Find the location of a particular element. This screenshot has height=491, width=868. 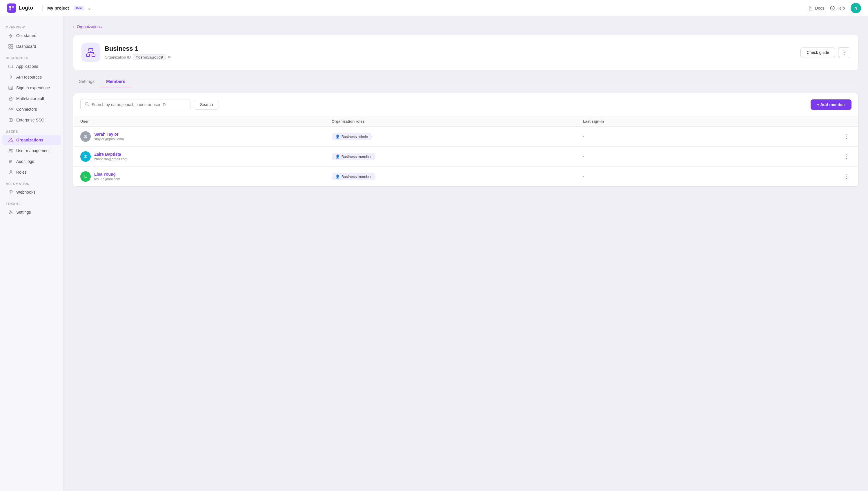

user-name: Sarah Taylor is located at coordinates (109, 134).